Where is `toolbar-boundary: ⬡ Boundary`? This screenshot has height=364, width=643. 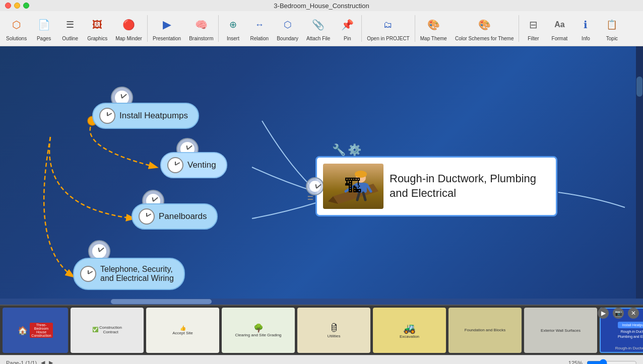
toolbar-boundary: ⬡ Boundary is located at coordinates (287, 28).